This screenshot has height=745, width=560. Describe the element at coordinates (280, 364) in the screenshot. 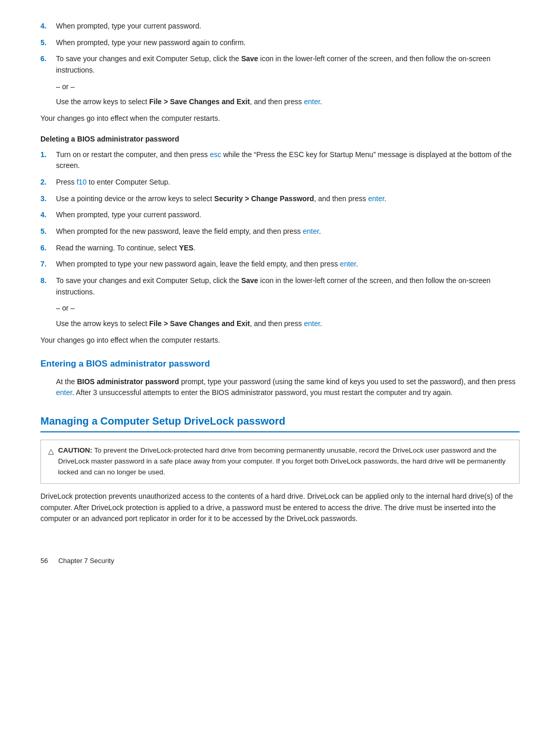

I see `entering-bios-heading: Entering a BIOS administrator password` at that location.